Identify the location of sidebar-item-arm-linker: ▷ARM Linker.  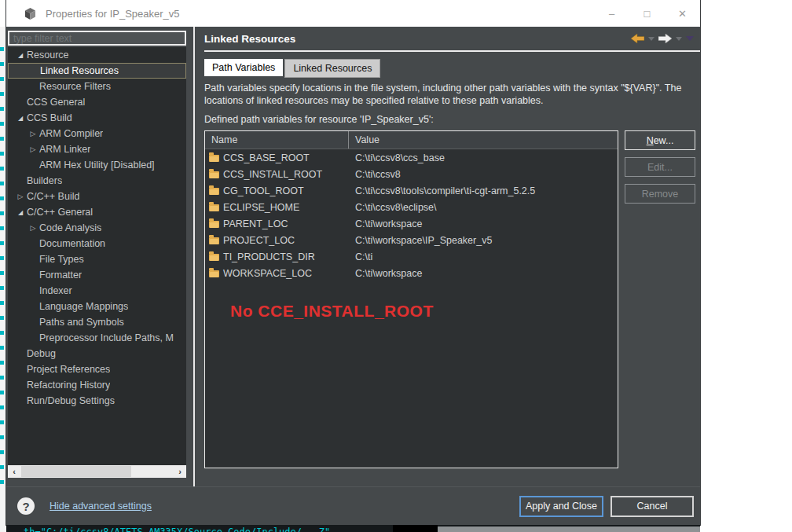
(97, 149).